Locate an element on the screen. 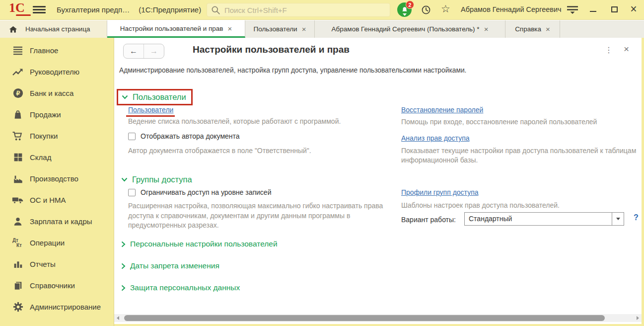 Image resolution: width=644 pixels, height=326 pixels. window-minimize-button is located at coordinates (593, 9).